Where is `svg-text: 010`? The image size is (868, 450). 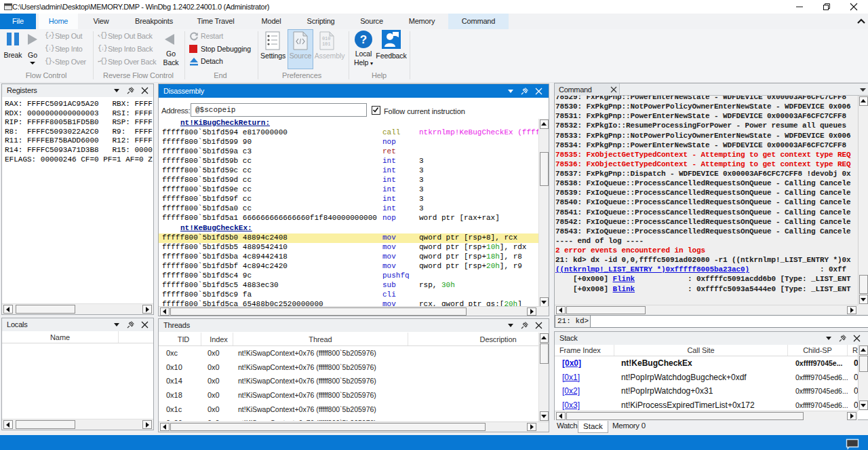 svg-text: 010 is located at coordinates (326, 39).